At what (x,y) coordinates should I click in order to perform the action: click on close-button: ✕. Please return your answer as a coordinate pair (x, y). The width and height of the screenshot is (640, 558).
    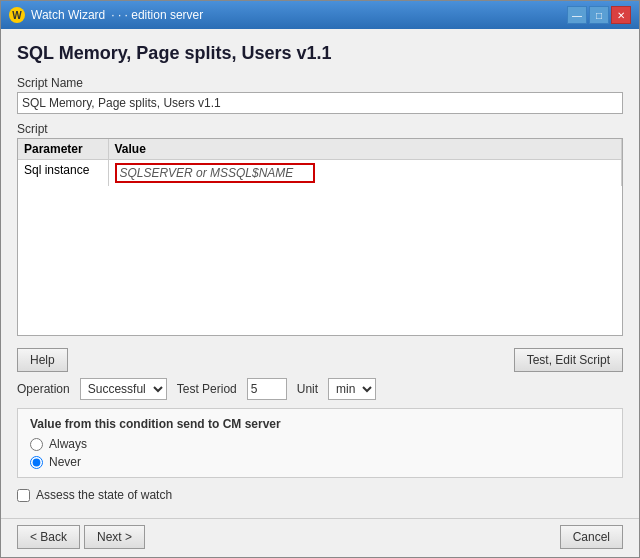
    Looking at the image, I should click on (621, 15).